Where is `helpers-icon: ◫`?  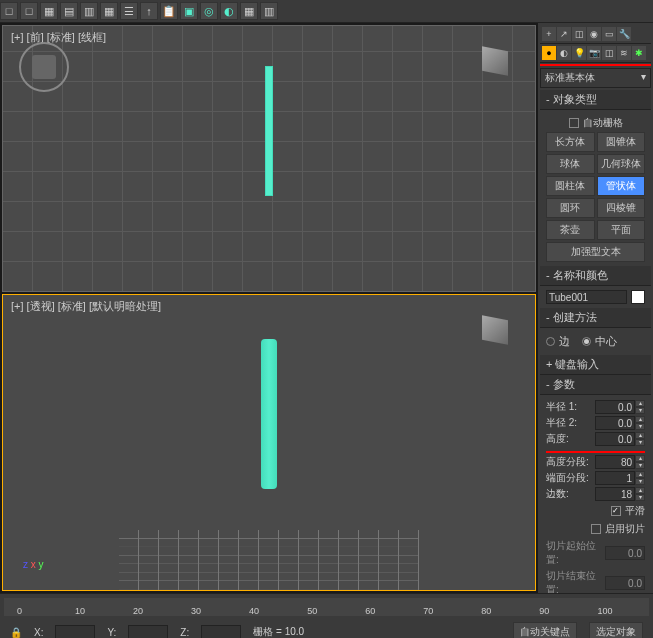 helpers-icon: ◫ is located at coordinates (609, 53).